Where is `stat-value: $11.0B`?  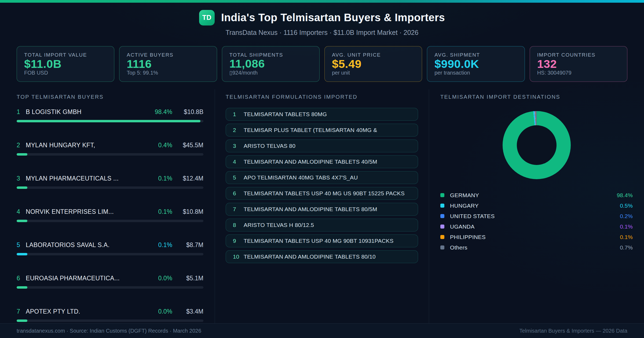 stat-value: $11.0B is located at coordinates (65, 64).